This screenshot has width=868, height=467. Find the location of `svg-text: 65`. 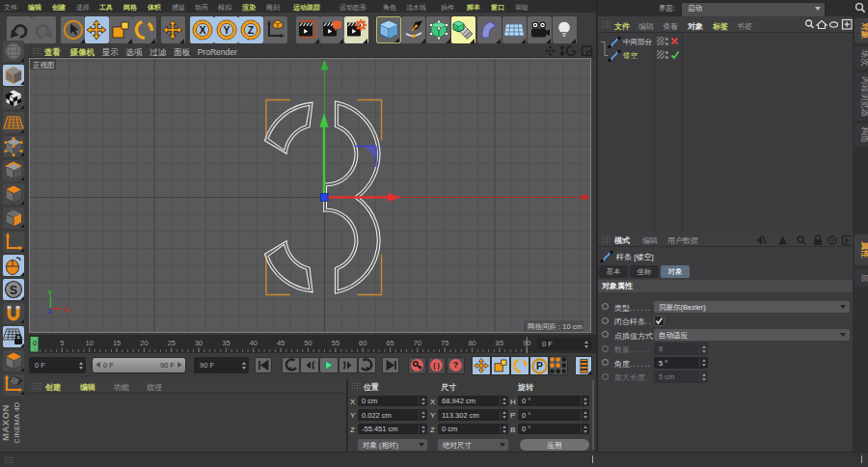

svg-text: 65 is located at coordinates (390, 343).